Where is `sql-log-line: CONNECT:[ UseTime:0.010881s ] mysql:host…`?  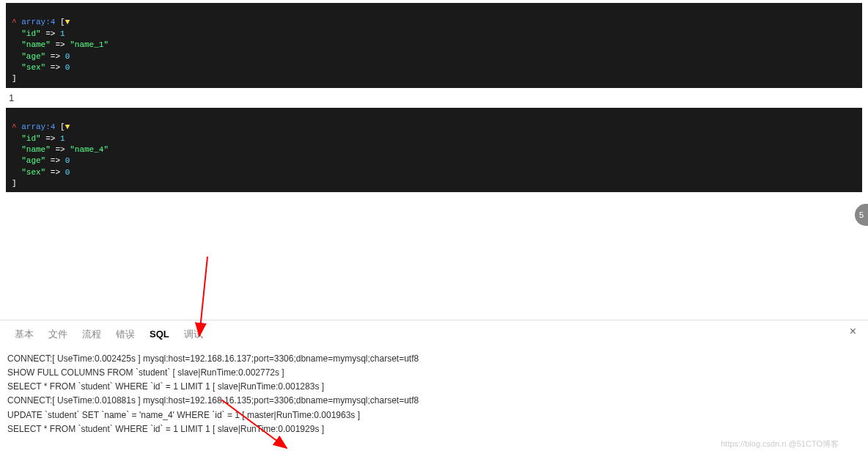
sql-log-line: CONNECT:[ UseTime:0.010881s ] mysql:host… is located at coordinates (434, 400).